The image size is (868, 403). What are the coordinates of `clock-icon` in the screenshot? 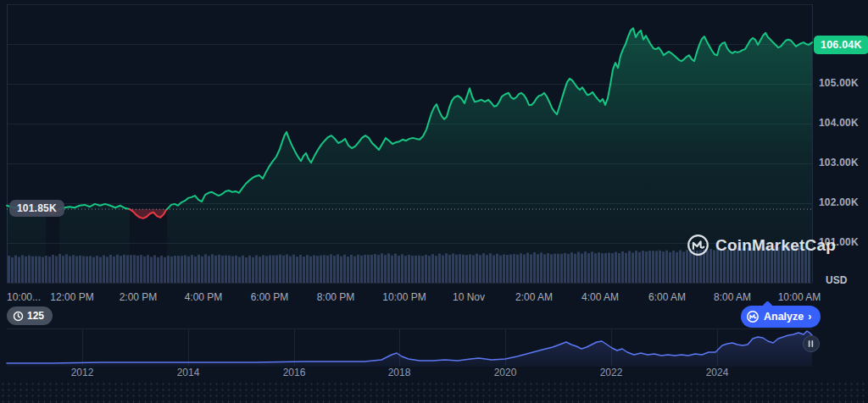 It's located at (19, 317).